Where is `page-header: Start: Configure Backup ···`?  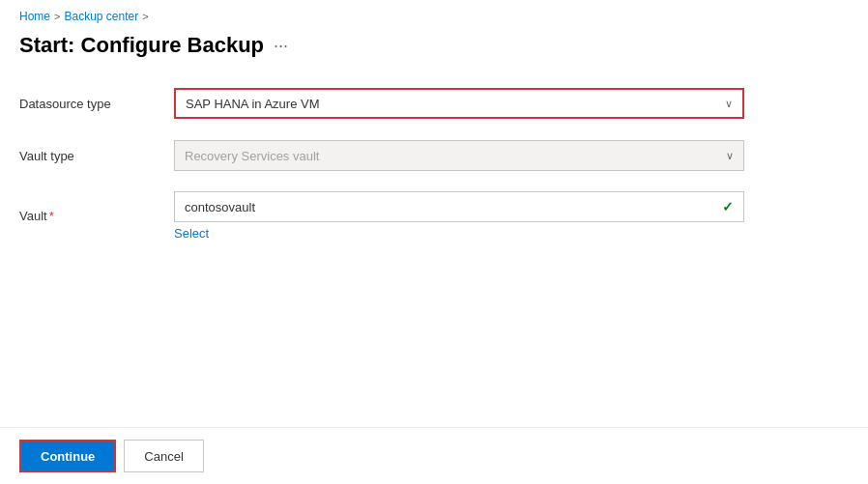 page-header: Start: Configure Backup ··· is located at coordinates (434, 53).